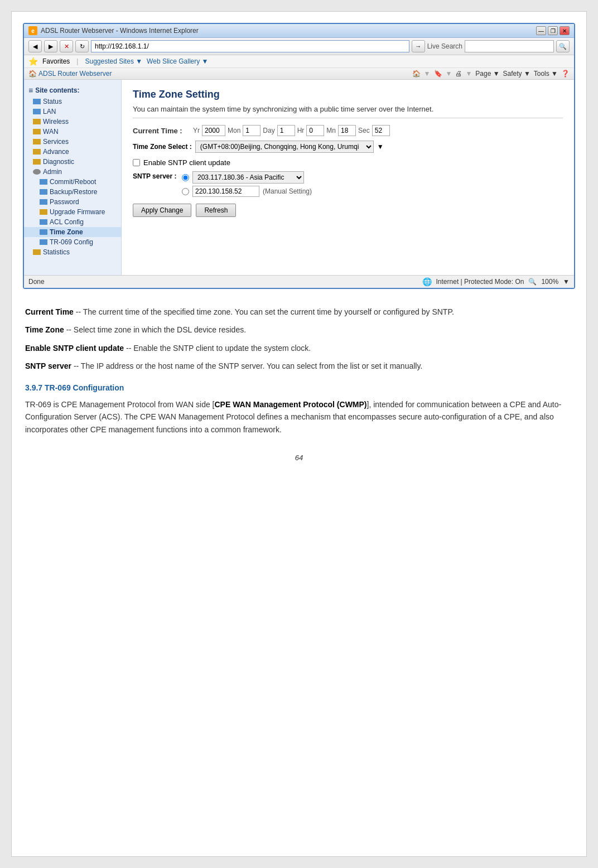 The width and height of the screenshot is (598, 868). I want to click on window-controls: — ❐ ✕, so click(553, 31).